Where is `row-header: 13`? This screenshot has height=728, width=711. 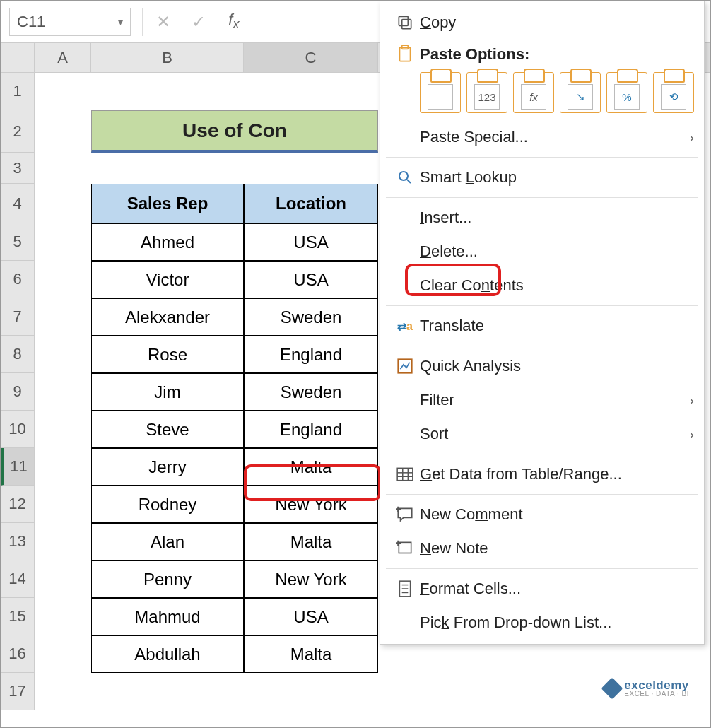 row-header: 13 is located at coordinates (18, 541).